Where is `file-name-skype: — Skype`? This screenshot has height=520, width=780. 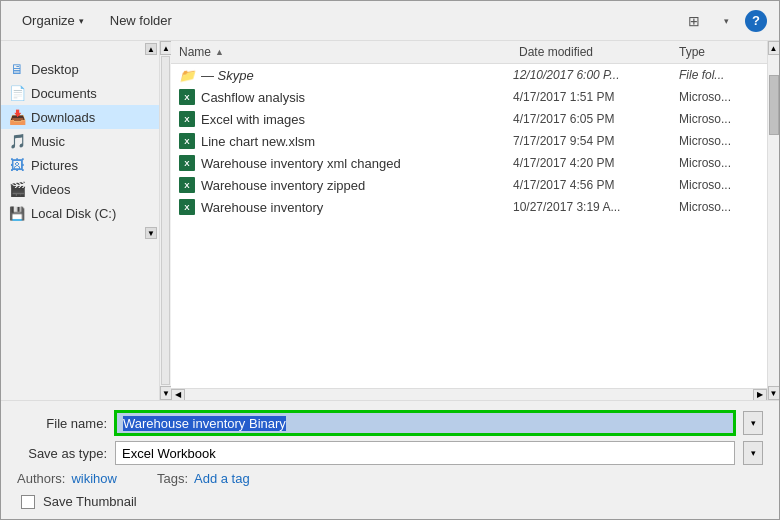 file-name-skype: — Skype is located at coordinates (354, 76).